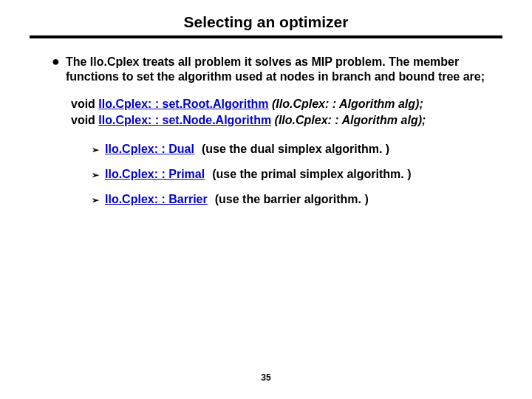 The image size is (532, 399). Describe the element at coordinates (297, 200) in the screenshot. I see `sublist-item: ➢ Ilo.Cplex: : Barrier (use the barrier …` at that location.